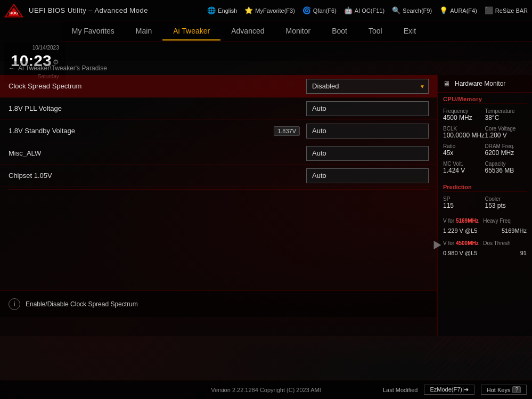 Image resolution: width=532 pixels, height=399 pixels. I want to click on nav-tool: Tool, so click(375, 31).